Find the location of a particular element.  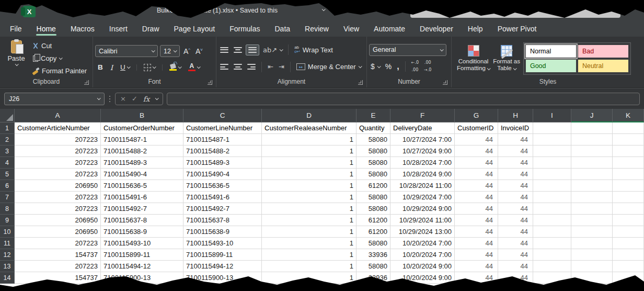

increase-font-size-button: A^ is located at coordinates (187, 51).